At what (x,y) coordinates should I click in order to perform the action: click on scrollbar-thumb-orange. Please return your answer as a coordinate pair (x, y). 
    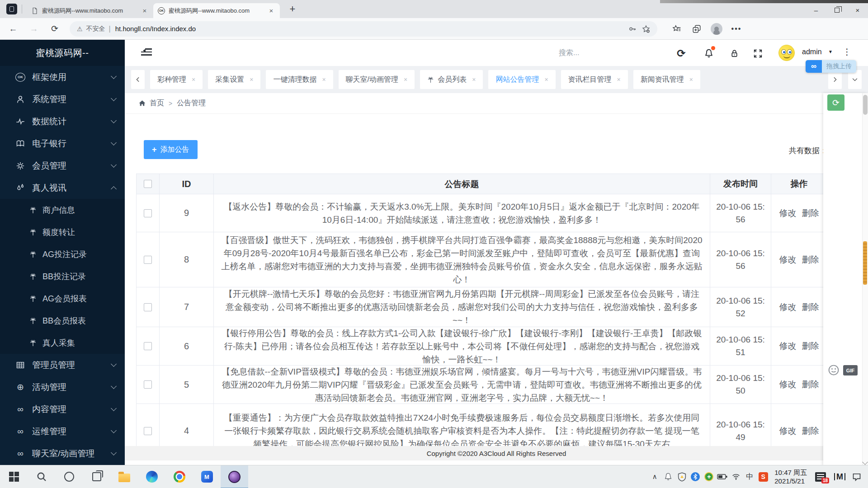
    Looking at the image, I should click on (865, 263).